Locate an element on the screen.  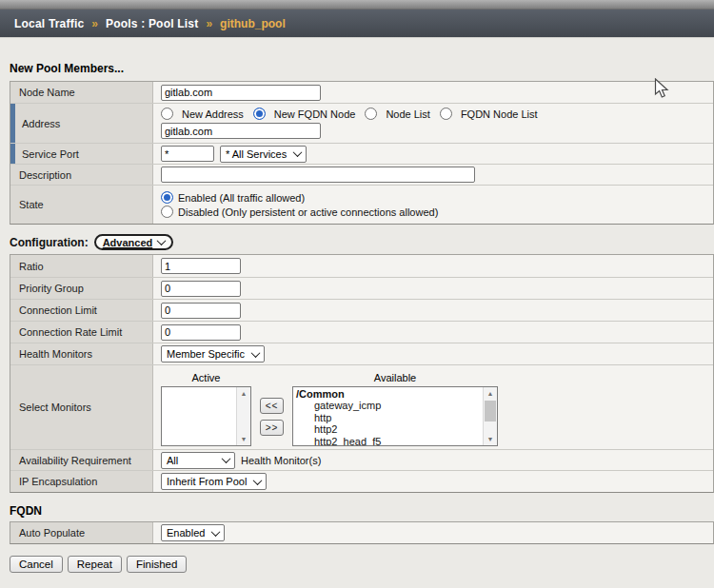
radio-new-fqdn-node is located at coordinates (259, 114).